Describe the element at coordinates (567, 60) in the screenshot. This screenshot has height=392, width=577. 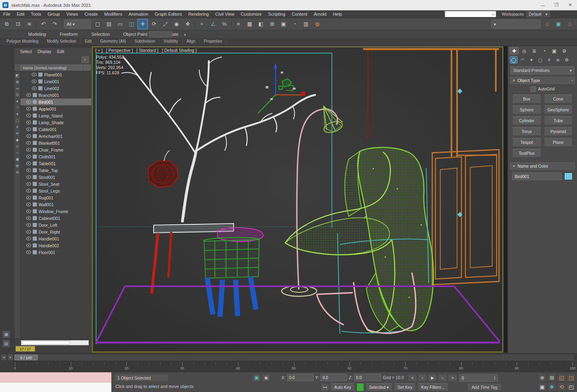
I see `category-systems: ⚙` at that location.